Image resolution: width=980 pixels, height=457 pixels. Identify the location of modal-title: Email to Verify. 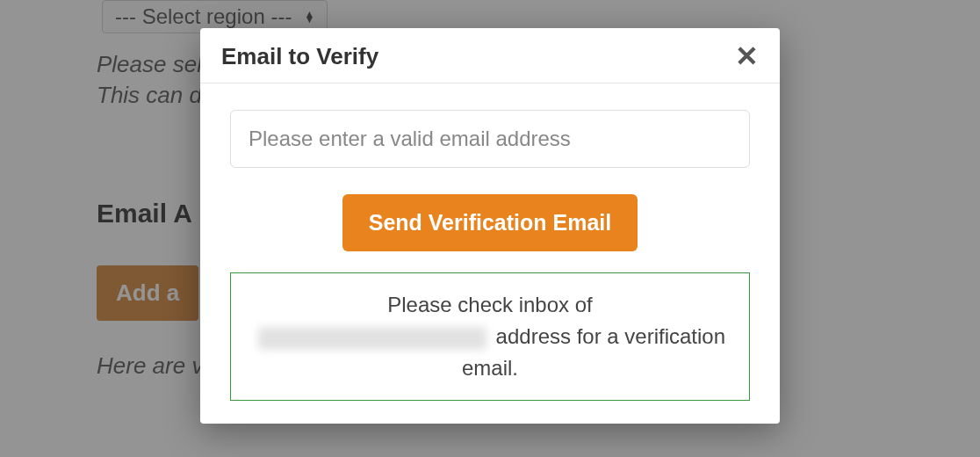
(300, 56).